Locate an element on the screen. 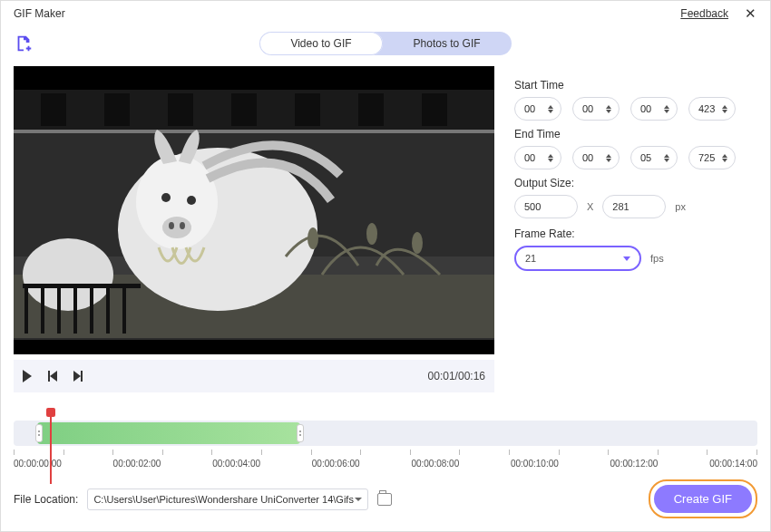 This screenshot has width=771, height=532. px-unit: px is located at coordinates (680, 207).